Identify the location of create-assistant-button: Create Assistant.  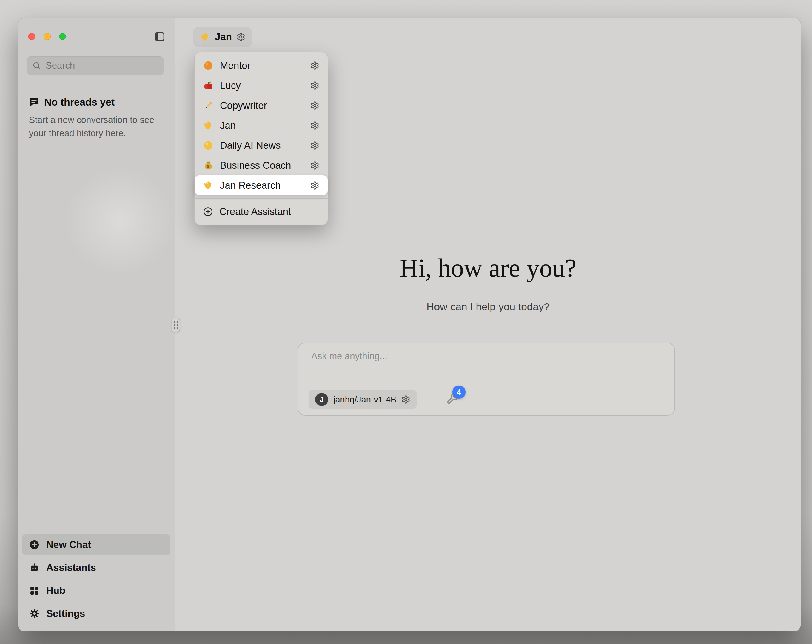
(261, 212).